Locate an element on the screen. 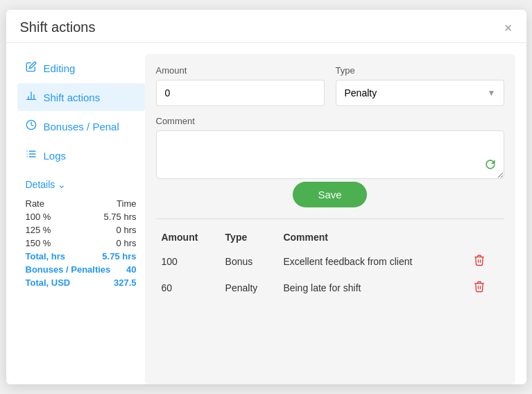 This screenshot has height=394, width=532. details-row-150: 150 % 0 hrs is located at coordinates (81, 243).